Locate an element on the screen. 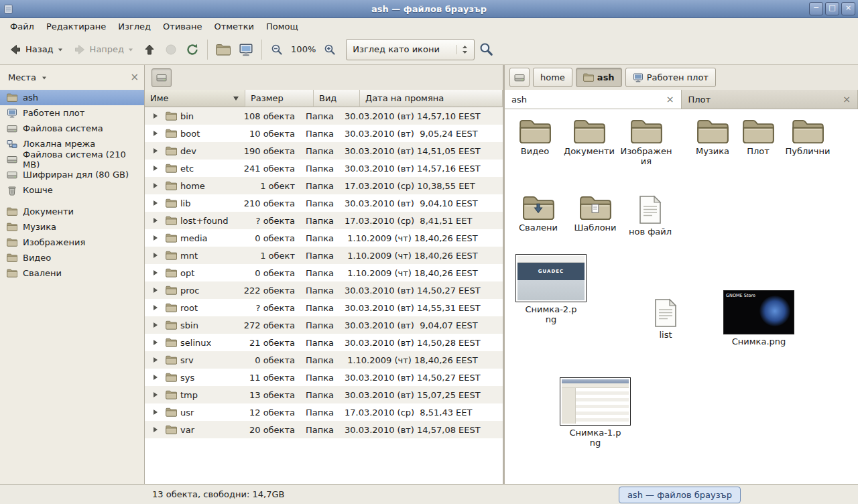 The height and width of the screenshot is (504, 858). stop-button is located at coordinates (171, 50).